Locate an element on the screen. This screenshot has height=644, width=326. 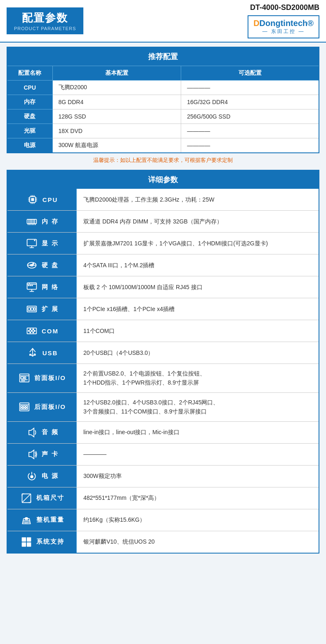
detail-label-text-expand: 扩 展 is located at coordinates (50, 309).